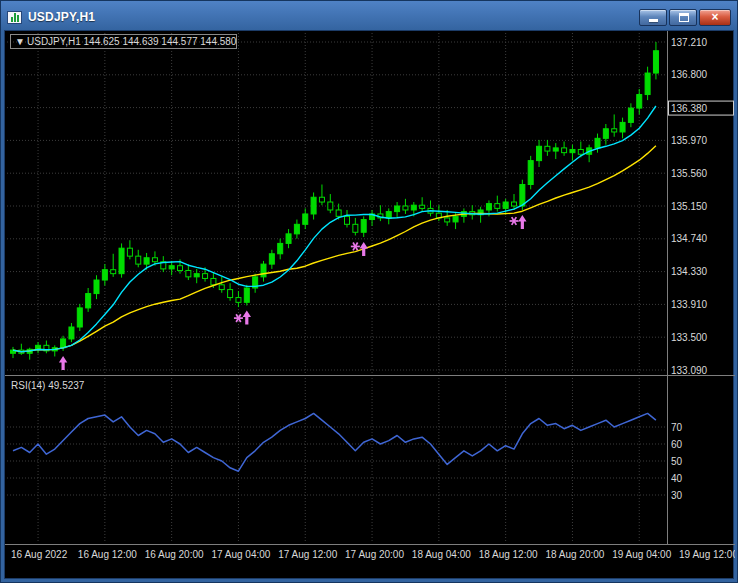 The width and height of the screenshot is (738, 583). I want to click on svg-text: 135.970, so click(690, 140).